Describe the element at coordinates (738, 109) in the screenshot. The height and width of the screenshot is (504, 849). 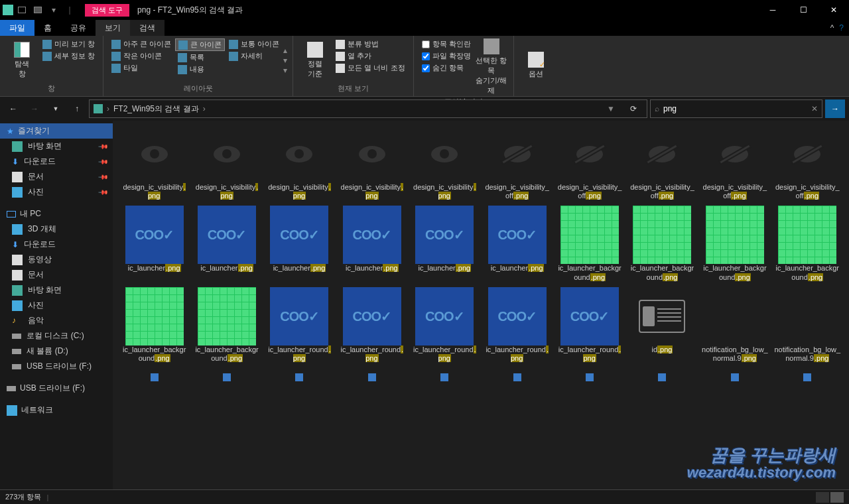
I see `search-input: png` at that location.